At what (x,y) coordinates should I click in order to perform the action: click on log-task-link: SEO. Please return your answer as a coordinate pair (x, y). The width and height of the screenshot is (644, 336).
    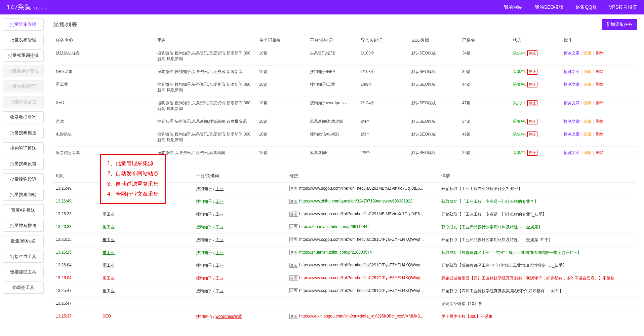
    Looking at the image, I should click on (107, 316).